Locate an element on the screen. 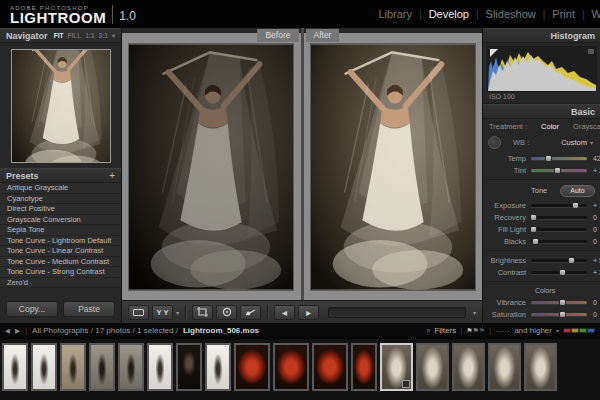  histogram-header: Histogram is located at coordinates (542, 36).